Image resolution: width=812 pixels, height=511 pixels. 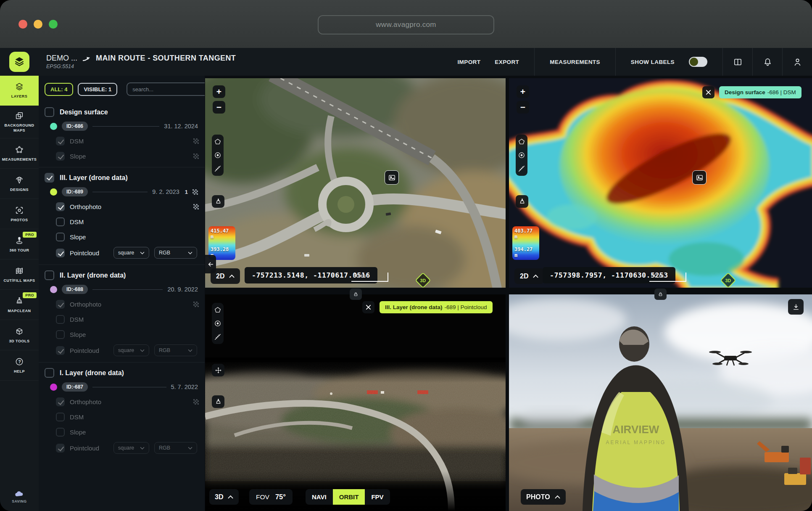 What do you see at coordinates (59, 89) in the screenshot?
I see `filter-all-chip: ALL: 4` at bounding box center [59, 89].